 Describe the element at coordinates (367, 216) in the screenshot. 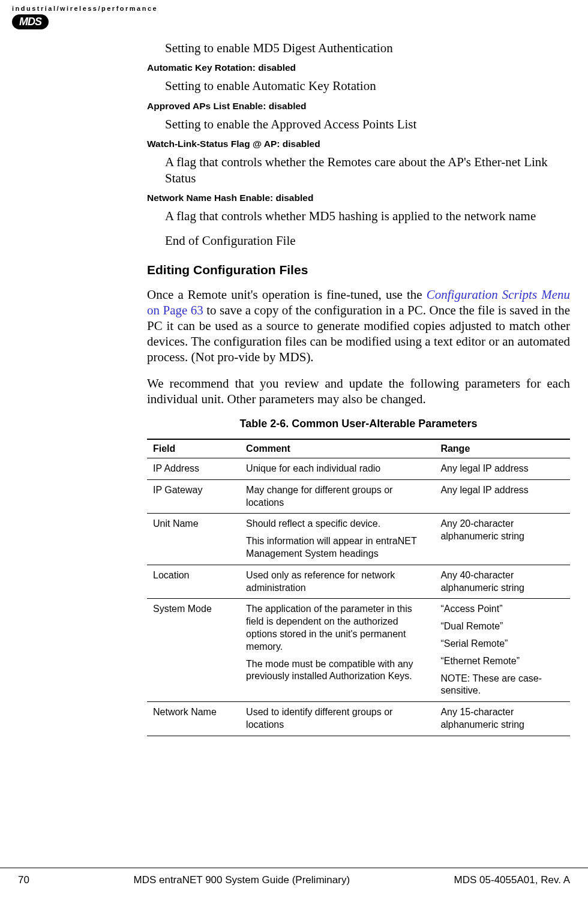

I see `config-desc-4: A flag that controls whether MD5 hashing…` at that location.